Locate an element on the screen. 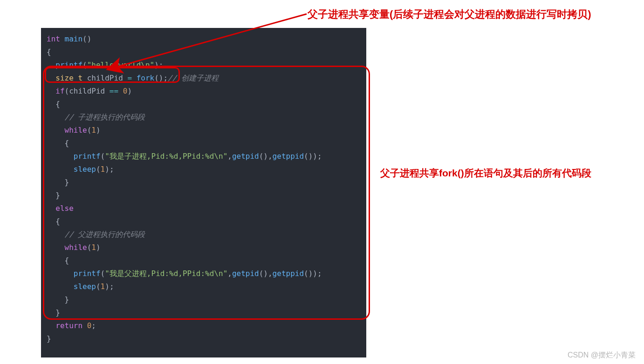 Image resolution: width=644 pixels, height=364 pixels. tok: (); is located at coordinates (161, 78).